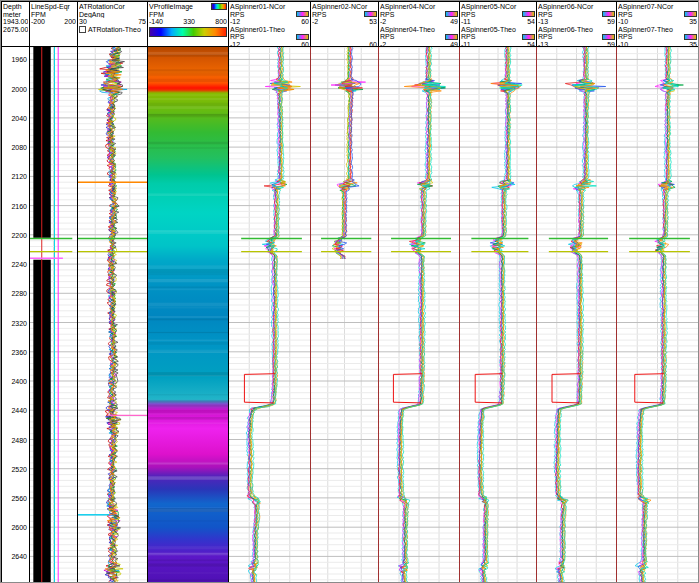  What do you see at coordinates (188, 314) in the screenshot?
I see `track-canvas-vprofile` at bounding box center [188, 314].